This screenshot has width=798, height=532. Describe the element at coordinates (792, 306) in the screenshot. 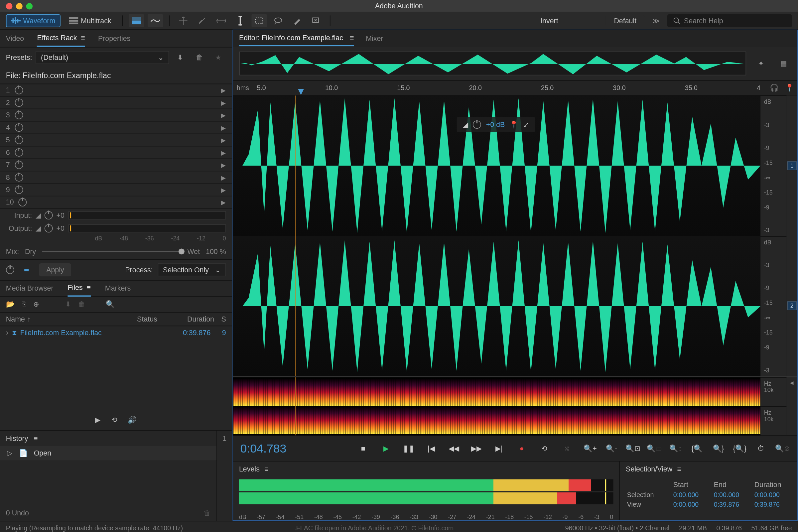

I see `channel-2-badge: 2` at that location.